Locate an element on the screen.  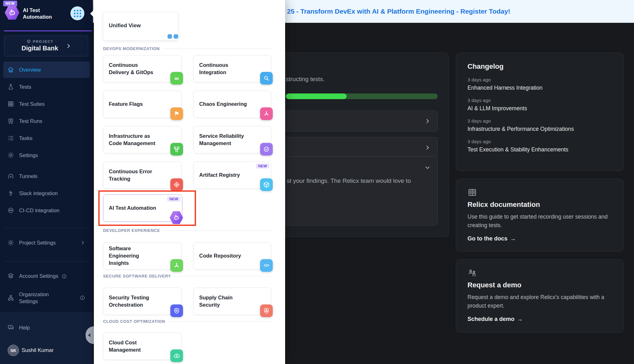
changelog-entry: 3 days ago AI & LLM Improvements is located at coordinates (540, 105).